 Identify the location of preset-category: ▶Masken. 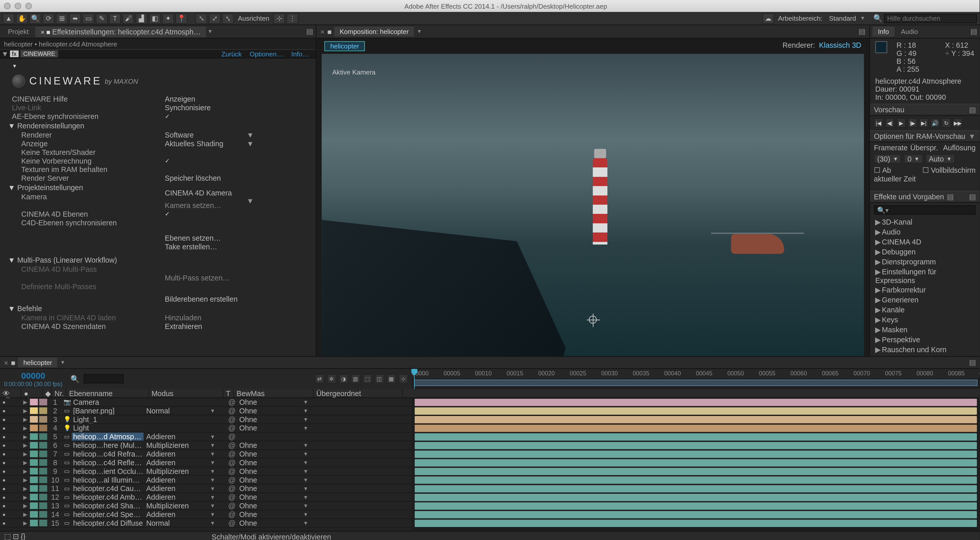
(924, 330).